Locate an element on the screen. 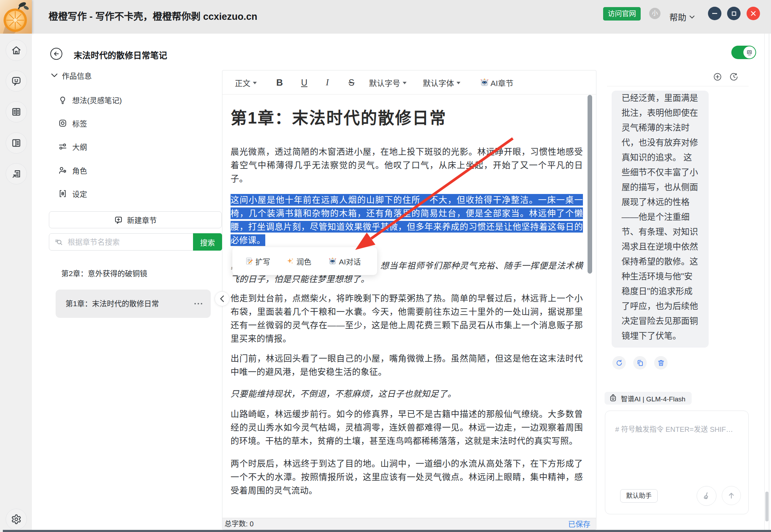  settings-button is located at coordinates (16, 519).